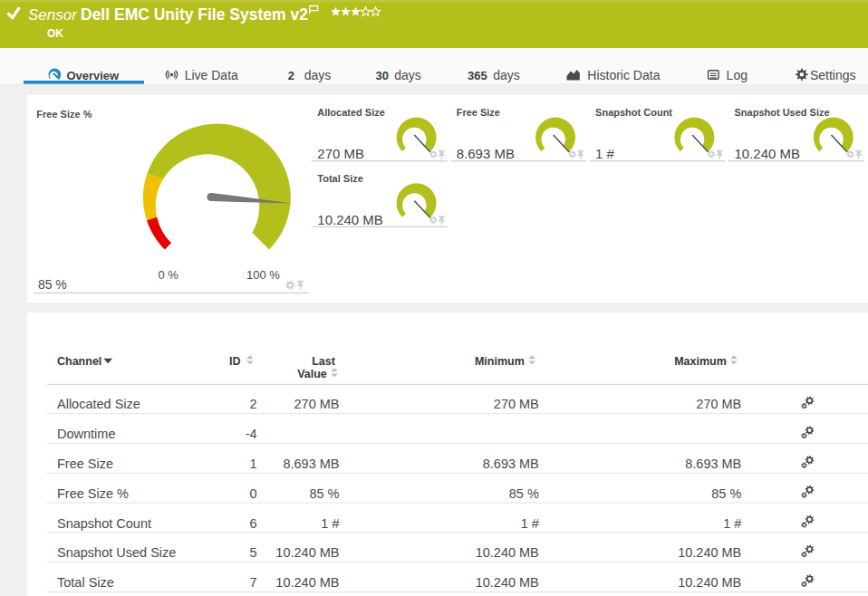 Image resolution: width=868 pixels, height=596 pixels. Describe the element at coordinates (623, 75) in the screenshot. I see `svg-text: Historic Data` at that location.